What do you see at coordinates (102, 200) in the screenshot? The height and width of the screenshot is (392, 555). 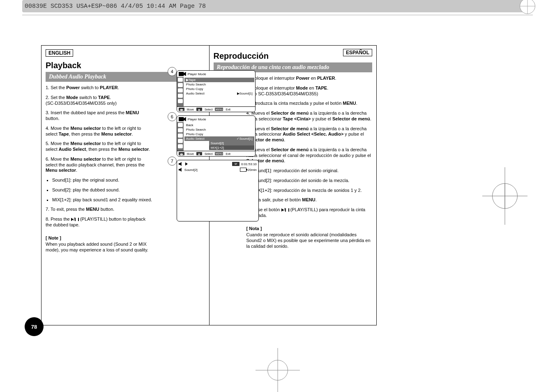 I see `step-6c: MIX[1+2]: play back sound1 and 2 equalit…` at bounding box center [102, 200].